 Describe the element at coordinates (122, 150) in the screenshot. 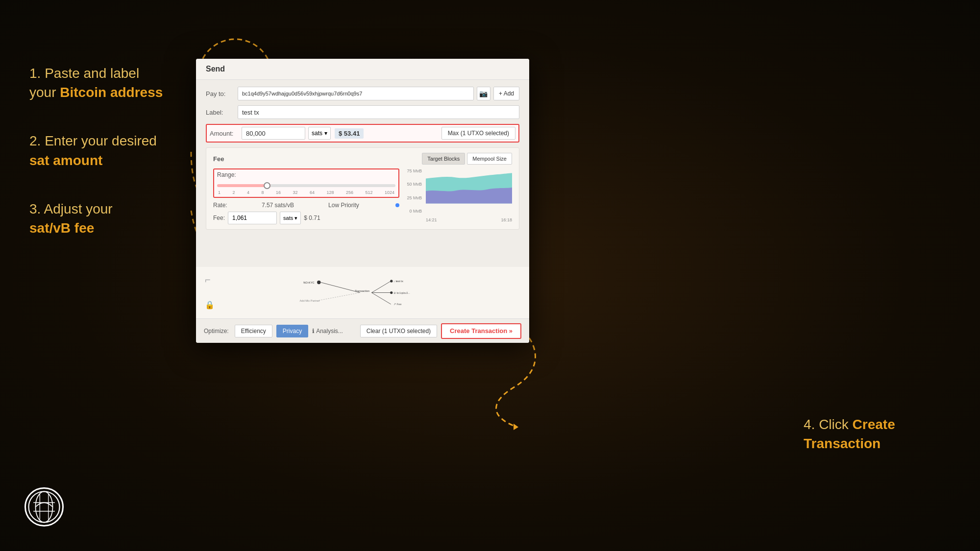

I see `step-2-annotation: 2. Enter your desired sat amount` at that location.